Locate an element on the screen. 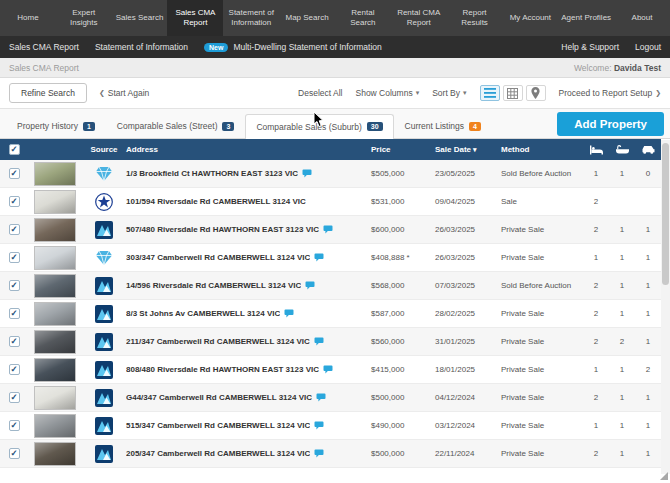 This screenshot has height=483, width=670. topnav-item: Report Results is located at coordinates (475, 18).